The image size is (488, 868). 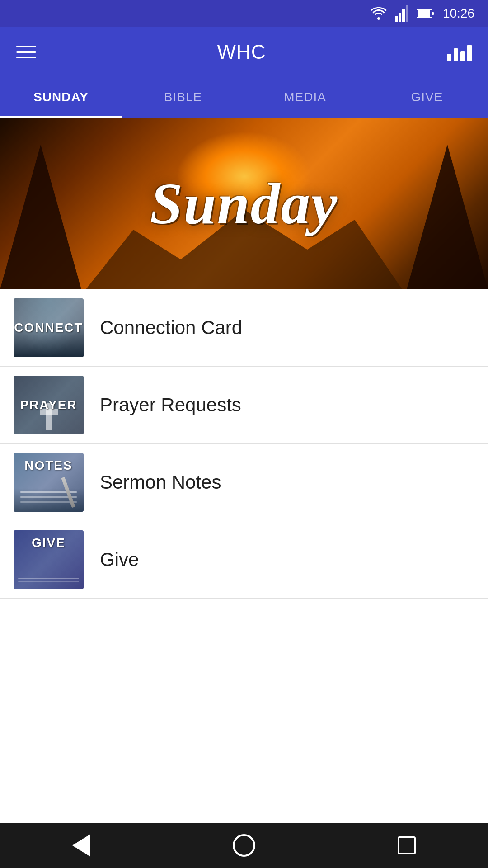 I want to click on back-icon, so click(x=81, y=845).